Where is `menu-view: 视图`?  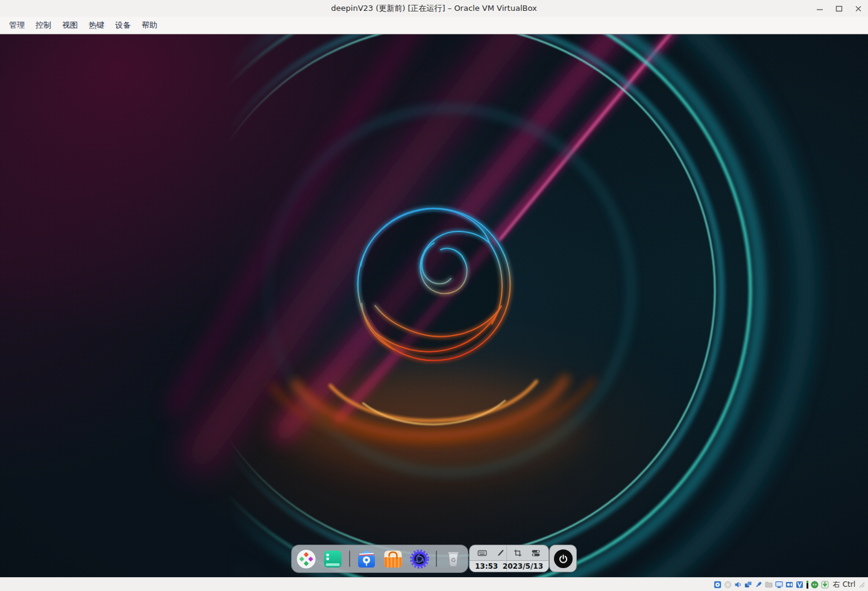 menu-view: 视图 is located at coordinates (70, 25).